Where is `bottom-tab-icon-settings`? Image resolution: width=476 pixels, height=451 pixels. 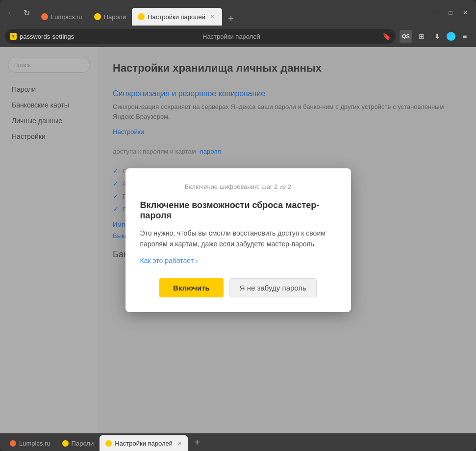 bottom-tab-icon-settings is located at coordinates (109, 444).